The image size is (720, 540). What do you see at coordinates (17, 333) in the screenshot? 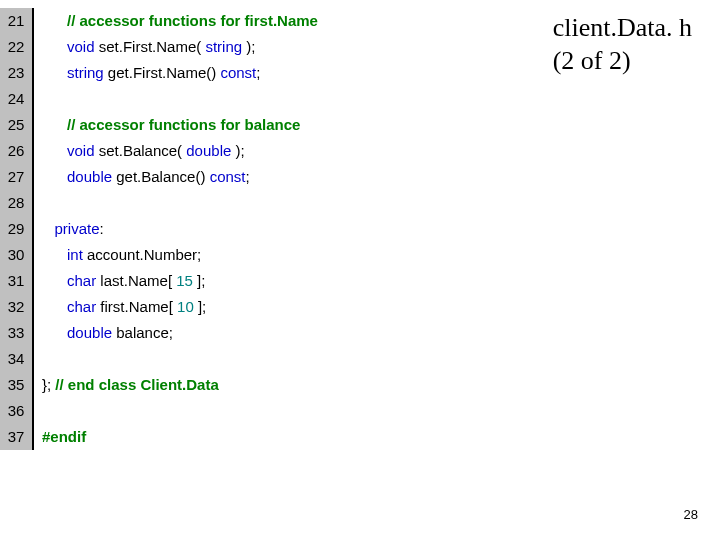
I see `line-number: 33` at bounding box center [17, 333].